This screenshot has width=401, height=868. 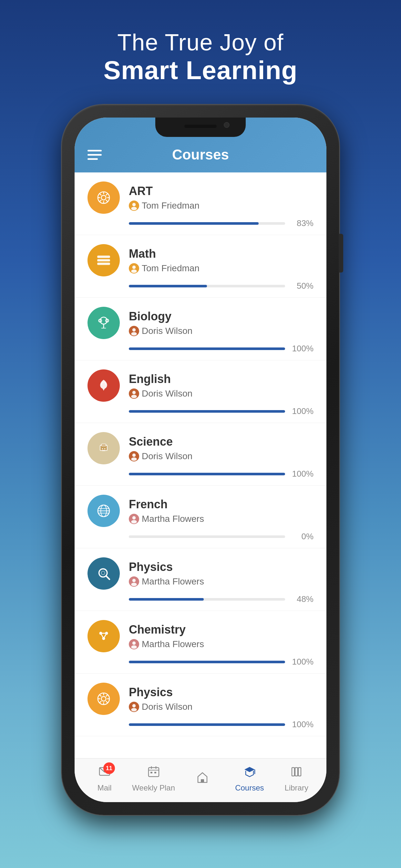 What do you see at coordinates (221, 385) in the screenshot?
I see `course-info-english: English Doris Wilson` at bounding box center [221, 385].